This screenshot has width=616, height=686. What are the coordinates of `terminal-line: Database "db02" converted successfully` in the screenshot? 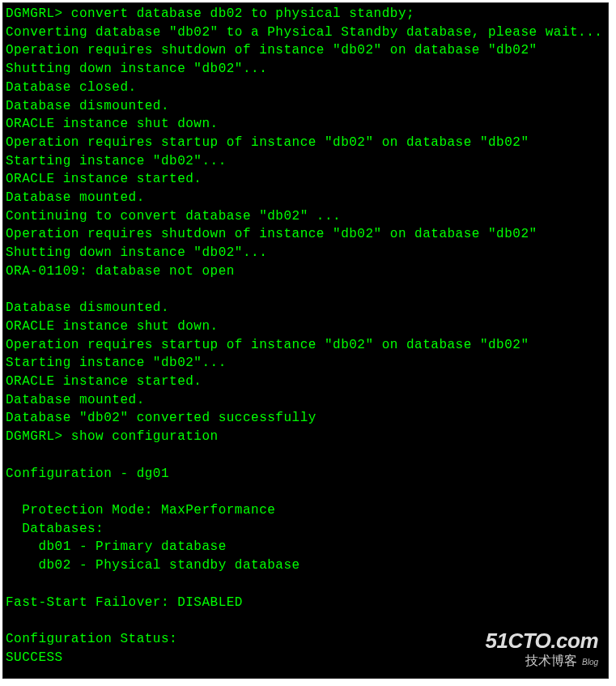 It's located at (306, 418).